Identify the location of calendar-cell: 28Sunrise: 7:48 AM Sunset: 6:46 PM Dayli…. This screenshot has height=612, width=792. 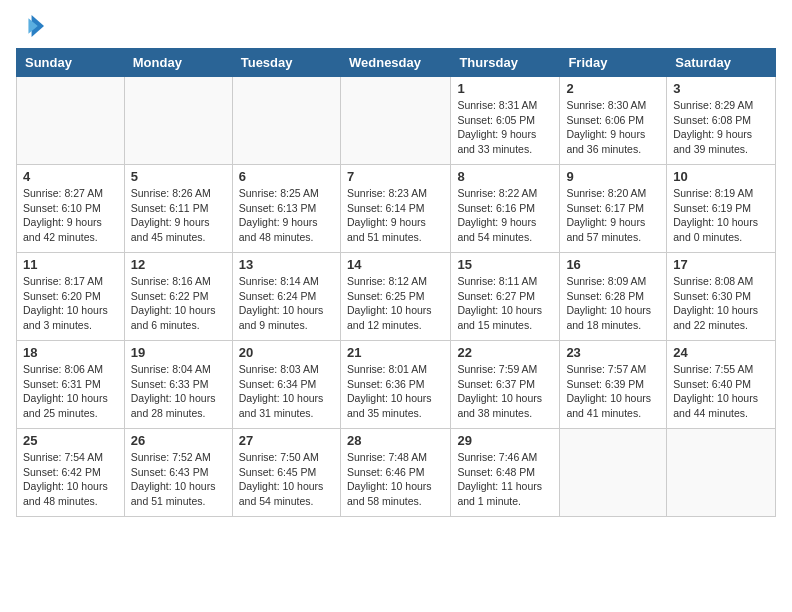
(395, 473).